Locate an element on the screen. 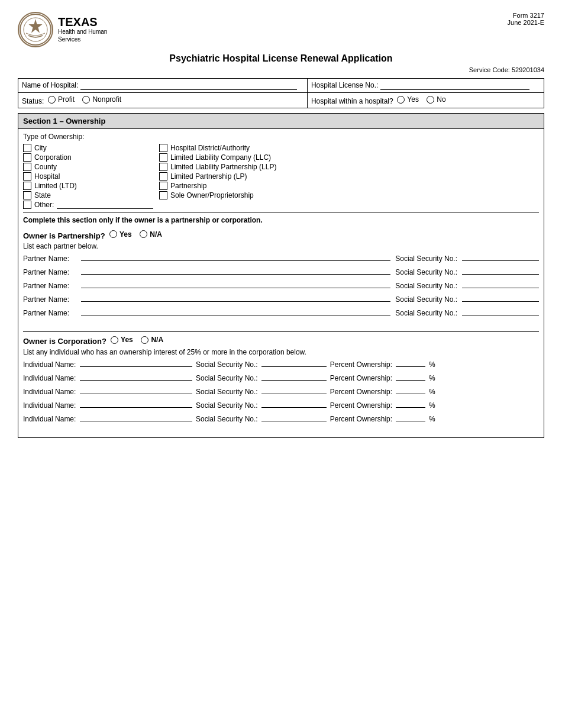 The height and width of the screenshot is (728, 562). ownership-llp: Limited Liability Partnership (LLP) is located at coordinates (349, 167).